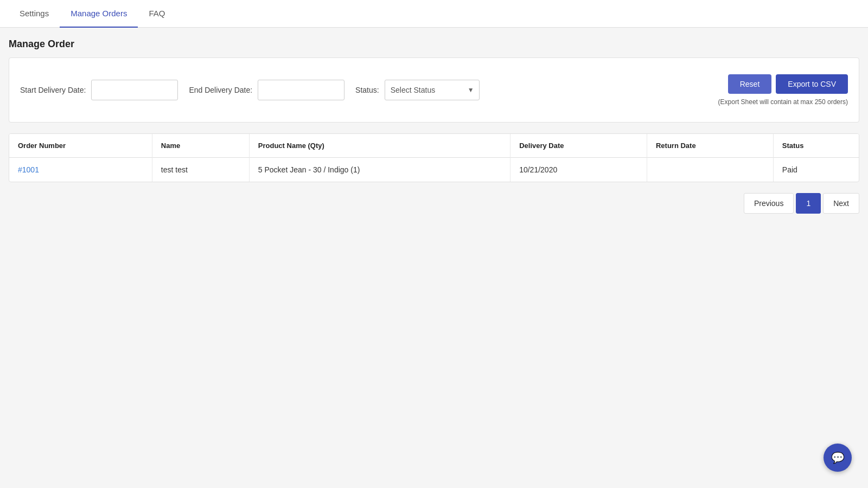 The height and width of the screenshot is (488, 868). What do you see at coordinates (579, 170) in the screenshot?
I see `cell-delivery-date: 10/21/2020` at bounding box center [579, 170].